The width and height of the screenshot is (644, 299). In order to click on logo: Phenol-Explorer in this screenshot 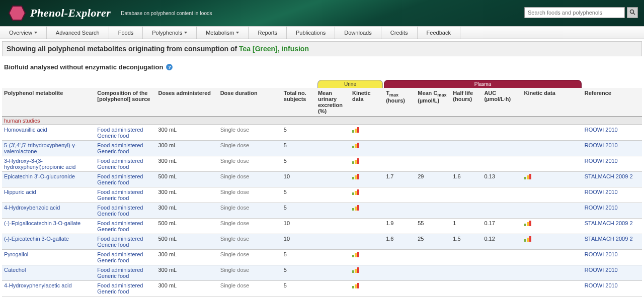, I will do `click(59, 13)`.